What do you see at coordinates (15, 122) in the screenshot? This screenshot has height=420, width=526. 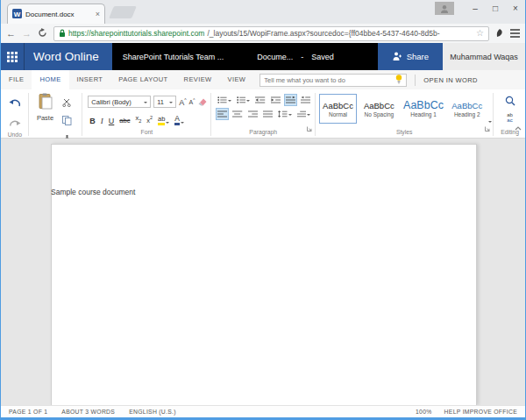 I see `redo-icon` at bounding box center [15, 122].